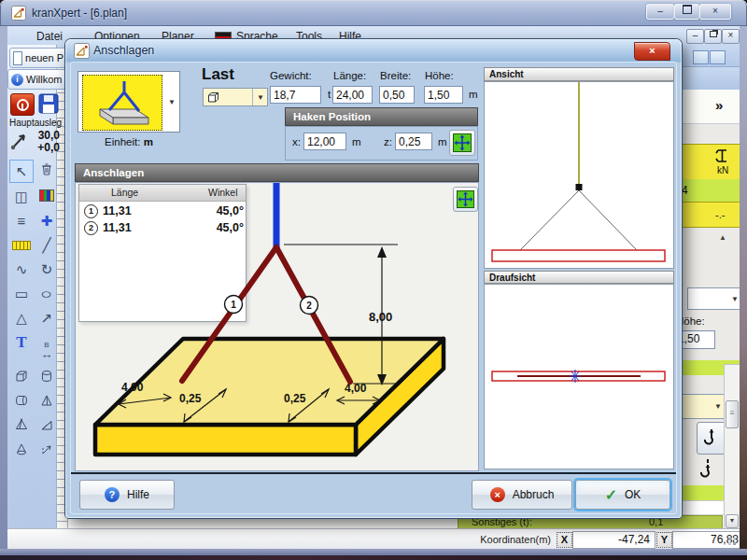 This screenshot has height=560, width=747. Describe the element at coordinates (138, 495) in the screenshot. I see `hilfe-label: Hilfe` at that location.